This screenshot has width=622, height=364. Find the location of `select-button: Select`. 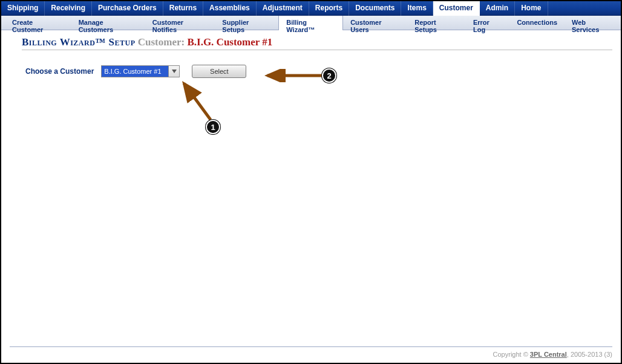

select-button: Select is located at coordinates (219, 71).